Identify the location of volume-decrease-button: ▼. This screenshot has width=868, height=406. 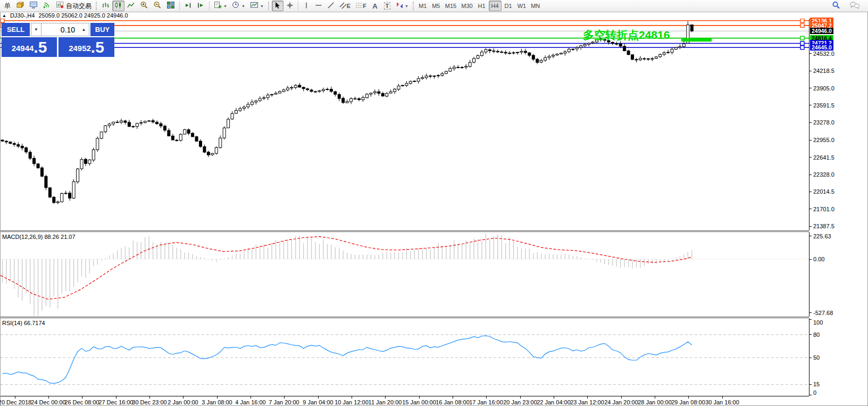
(36, 30).